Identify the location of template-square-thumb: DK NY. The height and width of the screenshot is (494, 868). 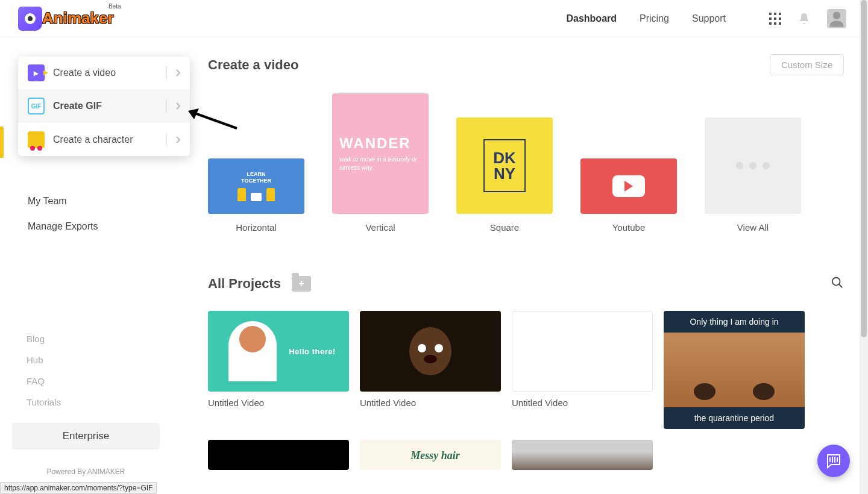
(505, 166).